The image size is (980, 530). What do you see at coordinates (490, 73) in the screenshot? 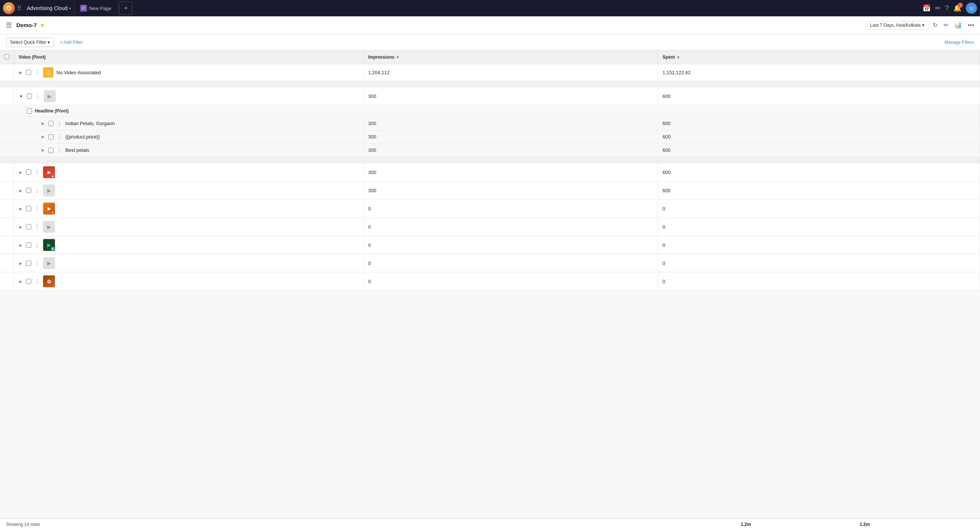
I see `table-row: ▶ ⋮ ⚠ No Video Associated 1,204,112 1,15…` at bounding box center [490, 73].